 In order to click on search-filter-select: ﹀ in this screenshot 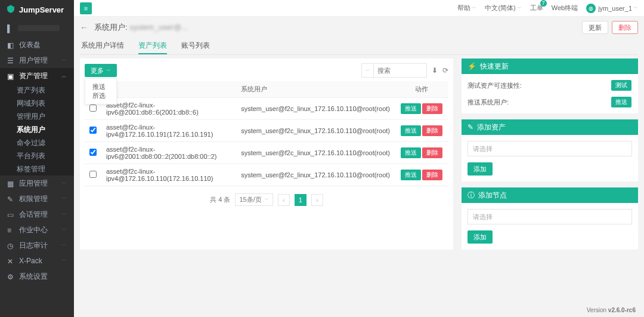, I will do `click(367, 70)`.